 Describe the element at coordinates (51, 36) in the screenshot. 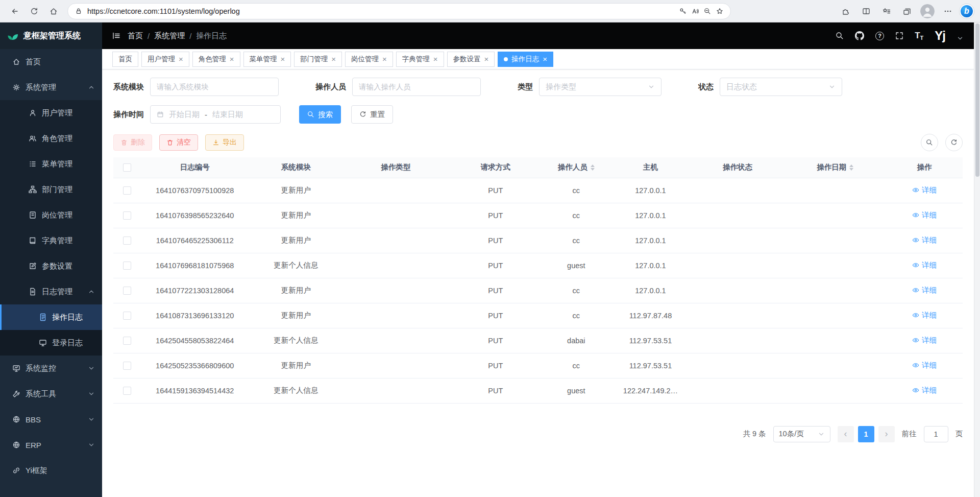

I see `app-logo: 意框架管理系统` at that location.